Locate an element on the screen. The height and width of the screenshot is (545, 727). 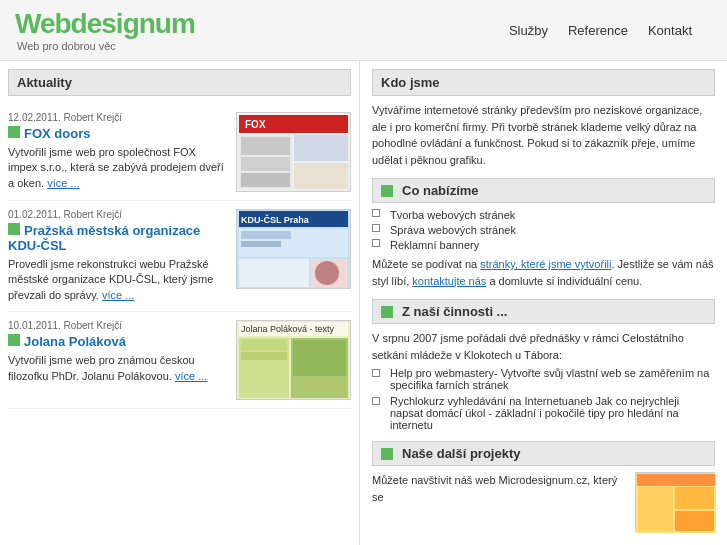
dalsi-projekty-text: Můžete navštívit náš web Microdesignum.c… is located at coordinates (500, 502).